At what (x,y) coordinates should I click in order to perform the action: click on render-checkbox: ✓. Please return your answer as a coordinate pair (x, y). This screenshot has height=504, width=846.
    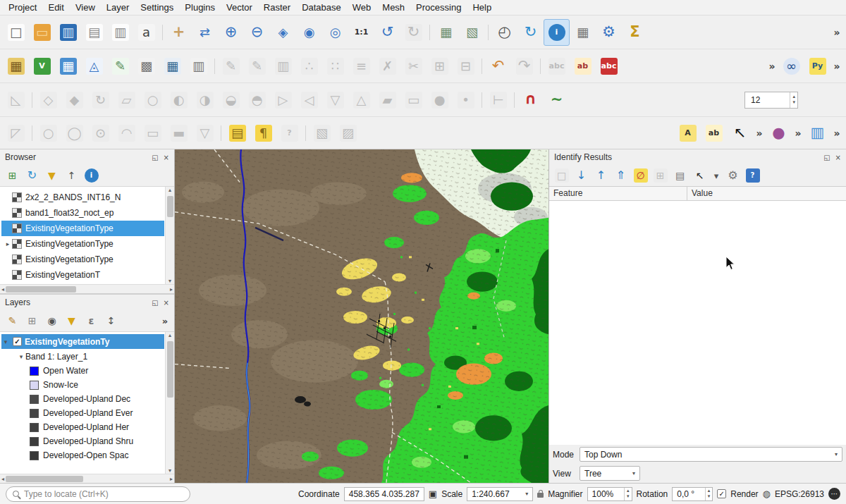
    Looking at the image, I should click on (722, 493).